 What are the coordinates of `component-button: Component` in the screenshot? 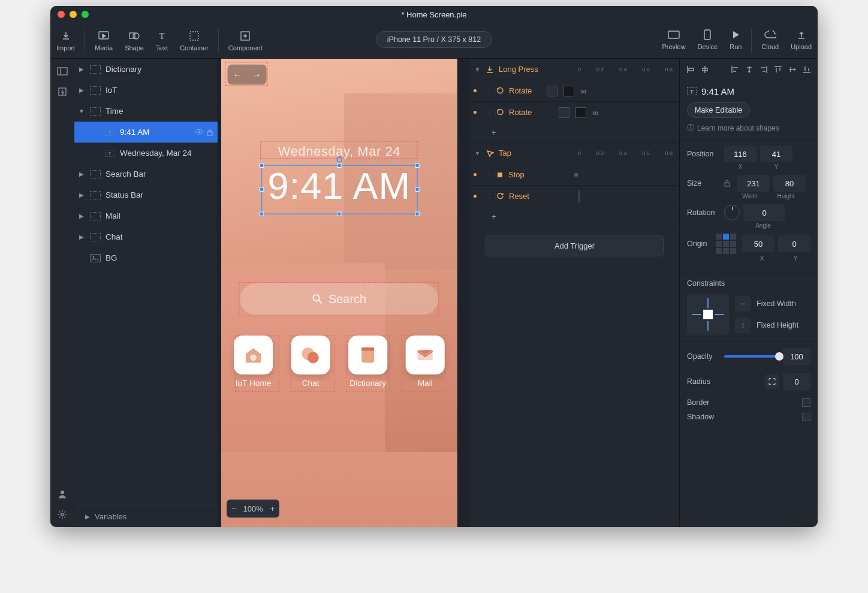 It's located at (246, 41).